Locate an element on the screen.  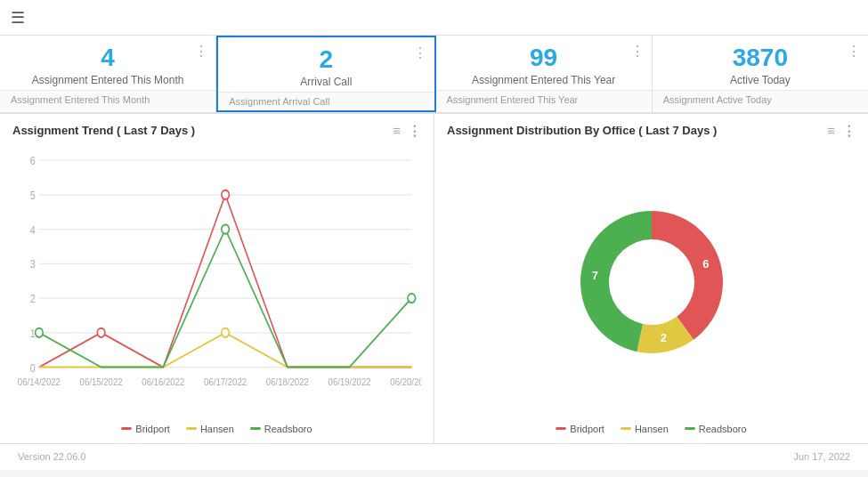
svg-text: 06/20/2022 is located at coordinates (406, 381).